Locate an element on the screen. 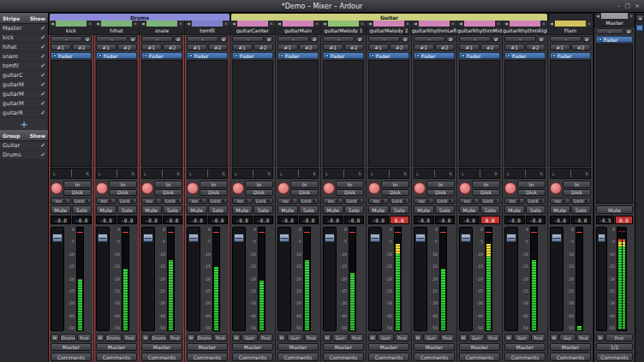 The image size is (644, 362). processor-box is located at coordinates (71, 113).